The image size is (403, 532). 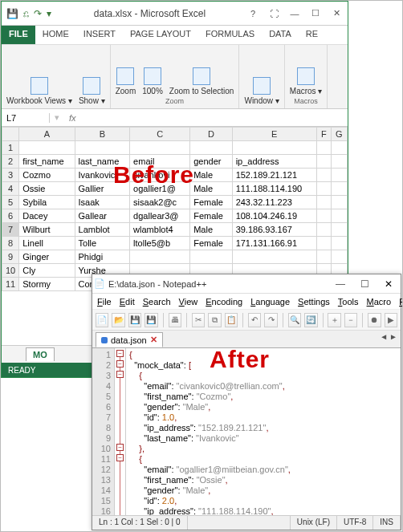 What do you see at coordinates (11, 148) in the screenshot?
I see `row-header: 1` at bounding box center [11, 148].